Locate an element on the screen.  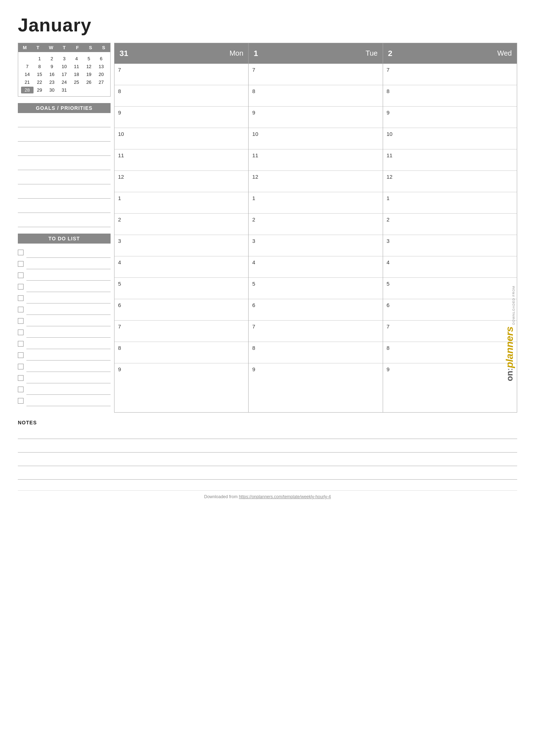
hour-row-wed-12: 12 is located at coordinates (450, 182).